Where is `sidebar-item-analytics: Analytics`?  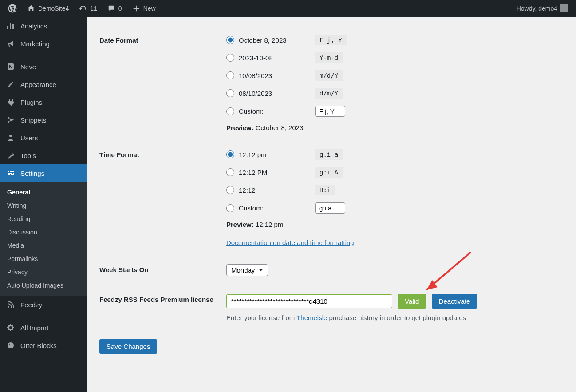
sidebar-item-analytics: Analytics is located at coordinates (43, 26).